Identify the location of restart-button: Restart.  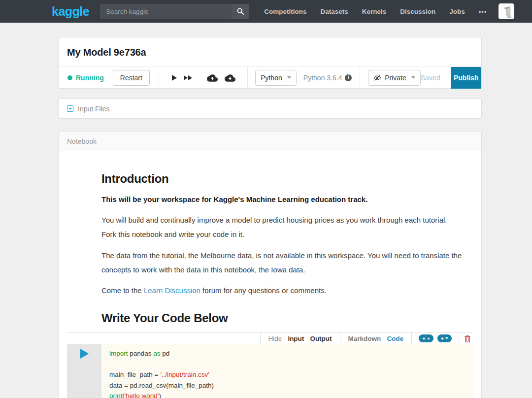
(131, 78).